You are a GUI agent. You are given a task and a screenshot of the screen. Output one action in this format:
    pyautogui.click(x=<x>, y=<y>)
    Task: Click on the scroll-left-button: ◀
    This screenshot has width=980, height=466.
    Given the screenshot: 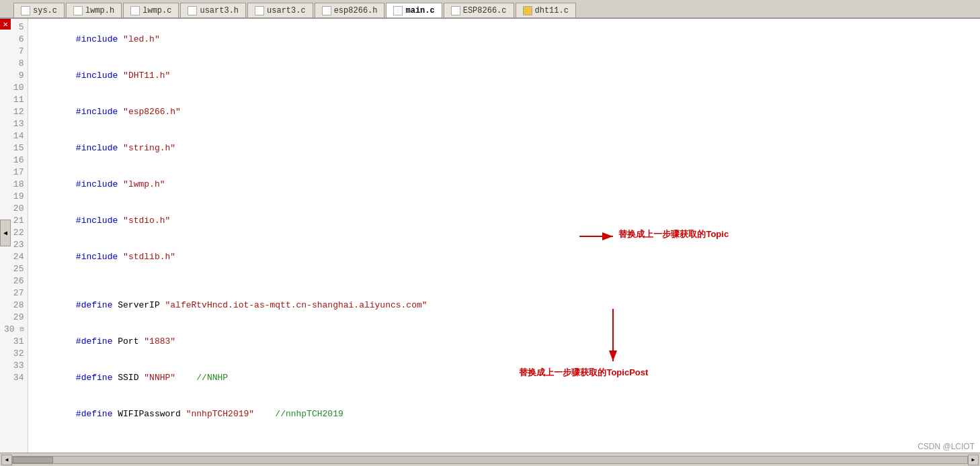 What is the action you would take?
    pyautogui.click(x=7, y=460)
    